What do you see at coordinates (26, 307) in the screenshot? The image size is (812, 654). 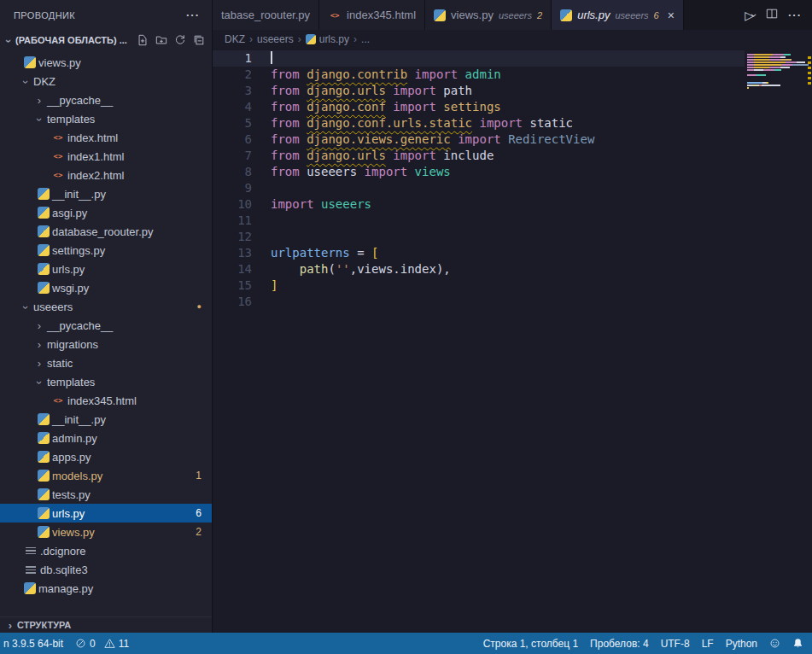 I see `chevron-down-icon: ›` at bounding box center [26, 307].